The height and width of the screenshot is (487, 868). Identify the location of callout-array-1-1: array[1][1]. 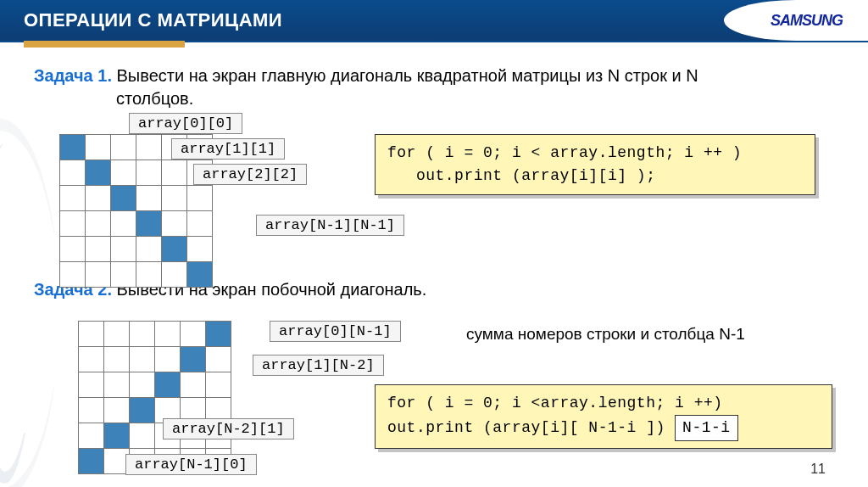
(228, 149).